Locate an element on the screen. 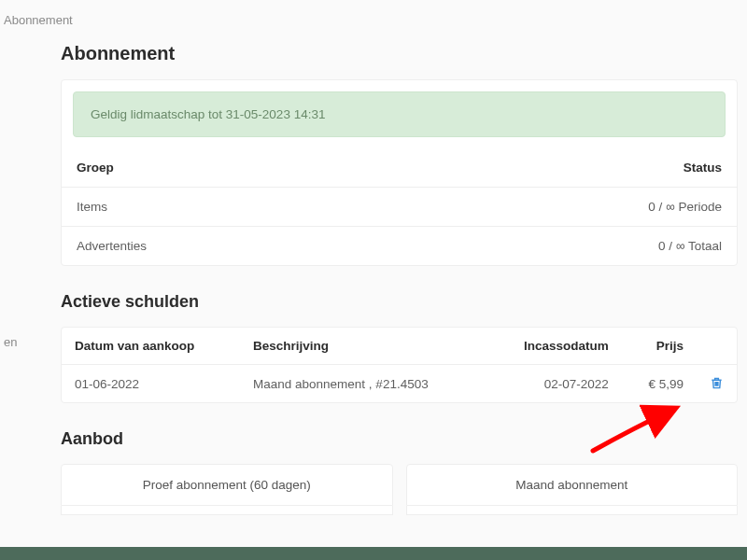 Image resolution: width=747 pixels, height=560 pixels. sidebar-item-abonnement: Abonnement is located at coordinates (26, 21).